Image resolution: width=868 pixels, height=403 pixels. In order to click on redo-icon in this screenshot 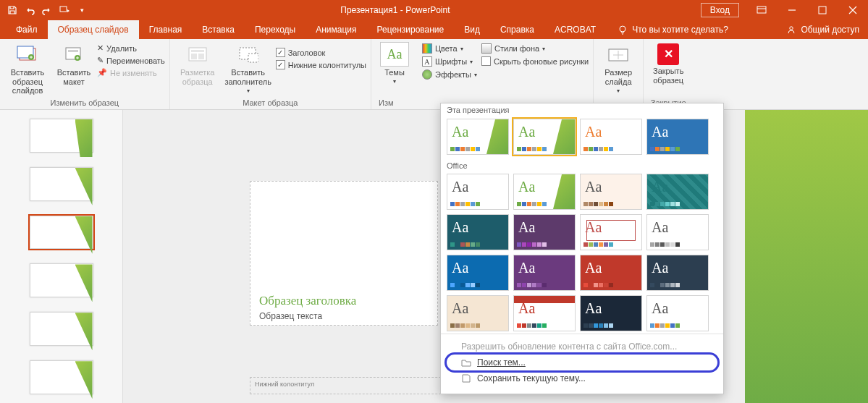, I will do `click(47, 10)`.